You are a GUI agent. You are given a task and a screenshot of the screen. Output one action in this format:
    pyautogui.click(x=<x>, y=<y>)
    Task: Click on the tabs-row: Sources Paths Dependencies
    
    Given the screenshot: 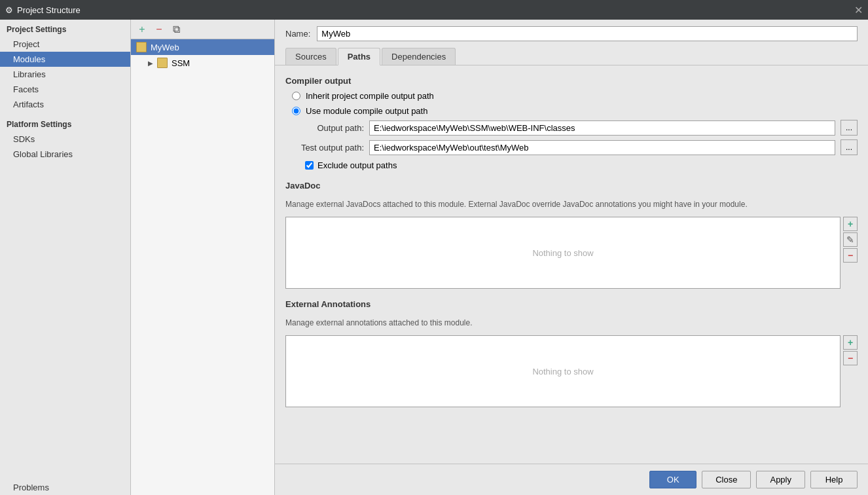 What is the action you would take?
    pyautogui.click(x=571, y=56)
    